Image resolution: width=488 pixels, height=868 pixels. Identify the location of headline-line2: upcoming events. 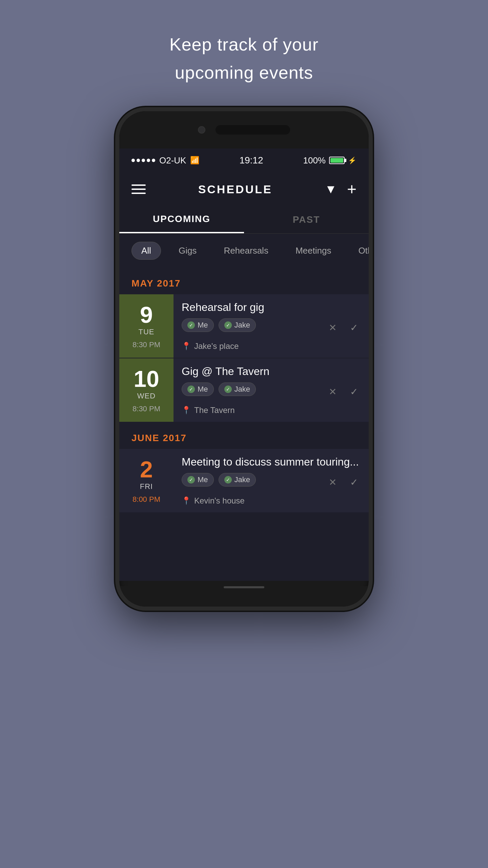
(244, 73).